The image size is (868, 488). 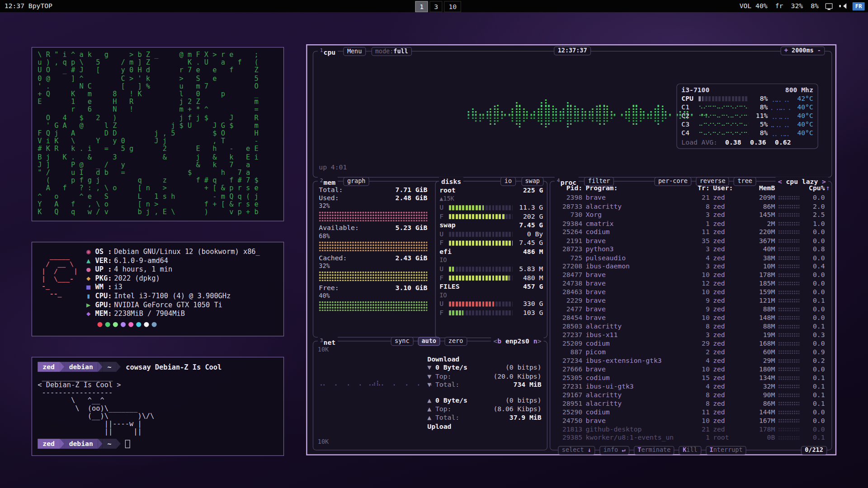 I want to click on proc-pid: 887, so click(x=569, y=352).